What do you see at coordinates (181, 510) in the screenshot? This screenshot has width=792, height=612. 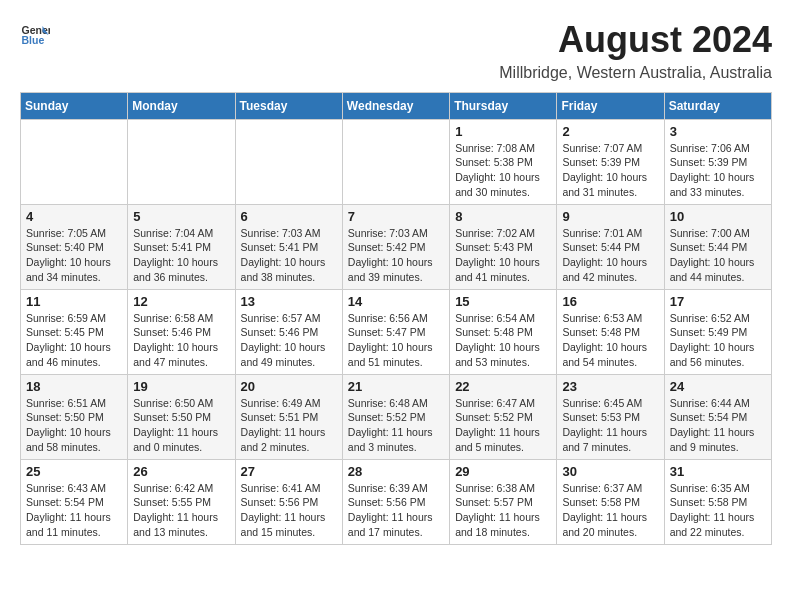 I see `day-detail: Sunrise: 6:42 AM Sunset: 5:55 PM Dayligh…` at bounding box center [181, 510].